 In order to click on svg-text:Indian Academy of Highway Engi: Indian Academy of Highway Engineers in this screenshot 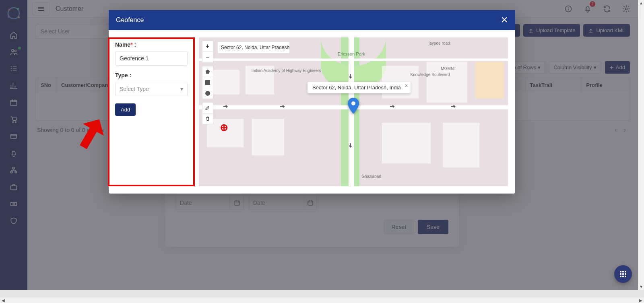, I will do `click(287, 71)`.